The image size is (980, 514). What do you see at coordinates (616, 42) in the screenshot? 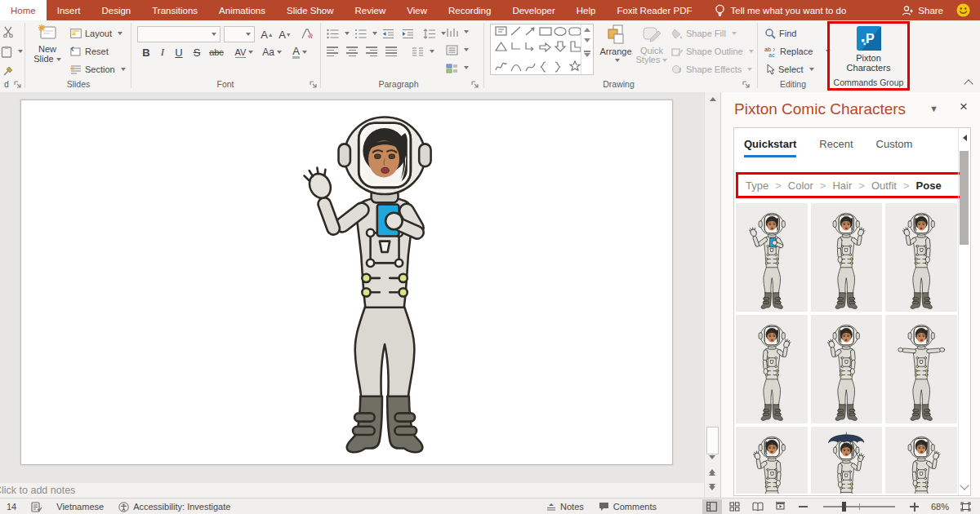
I see `arrange-button: Arrange` at bounding box center [616, 42].